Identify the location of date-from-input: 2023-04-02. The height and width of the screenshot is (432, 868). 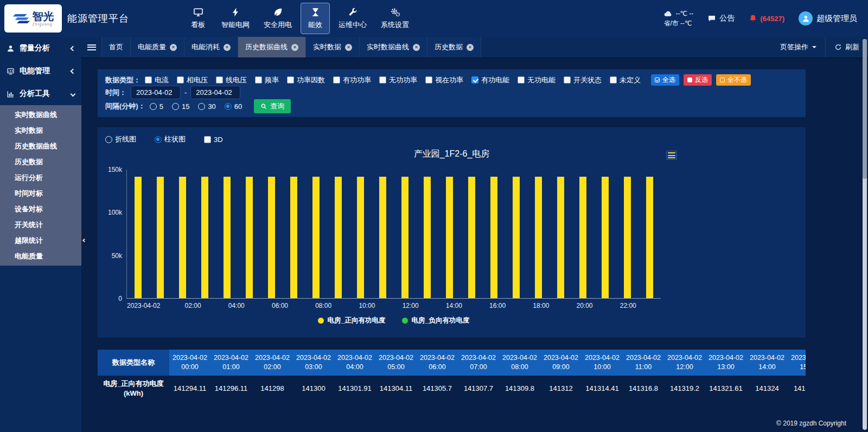
(156, 92).